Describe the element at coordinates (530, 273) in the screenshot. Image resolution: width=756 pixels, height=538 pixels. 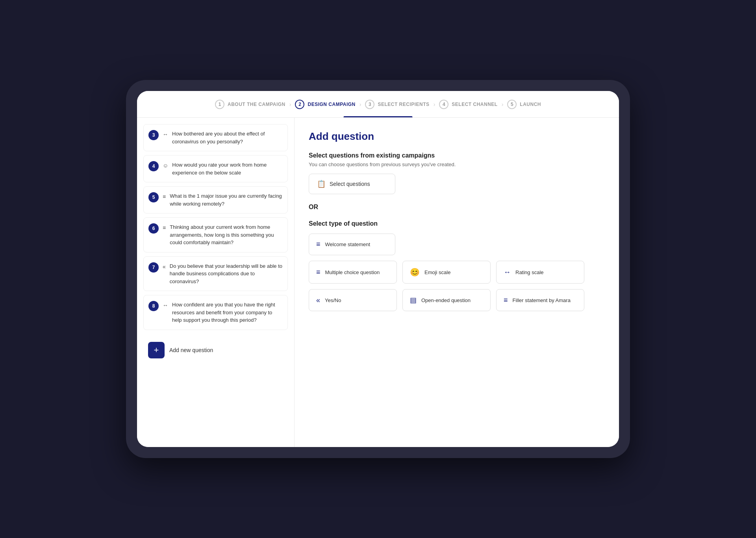
I see `rating-scale-label: Rating scale` at that location.